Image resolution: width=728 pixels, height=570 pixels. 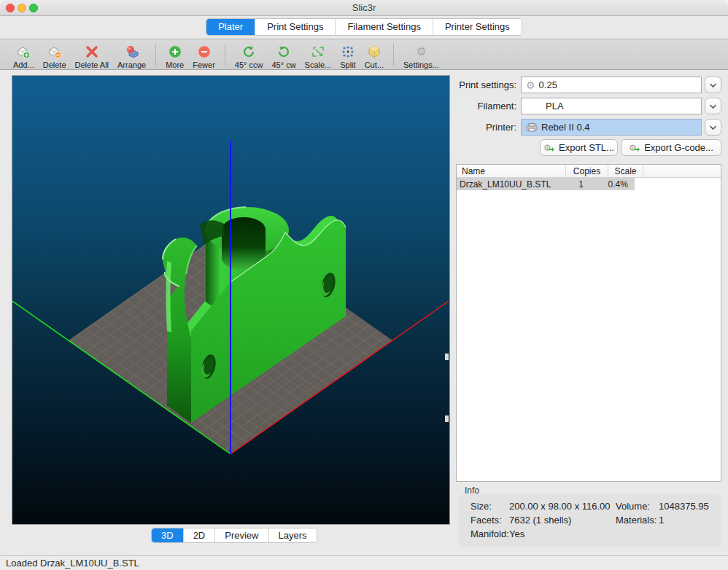 What do you see at coordinates (587, 171) in the screenshot?
I see `column-header-copies: Copies` at bounding box center [587, 171].